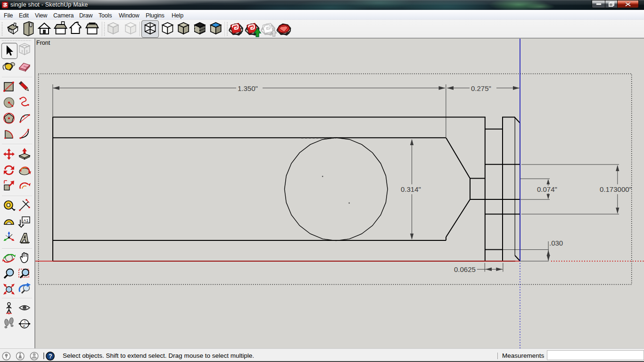 This screenshot has width=644, height=362. I want to click on svg-text: 0.074", so click(547, 189).